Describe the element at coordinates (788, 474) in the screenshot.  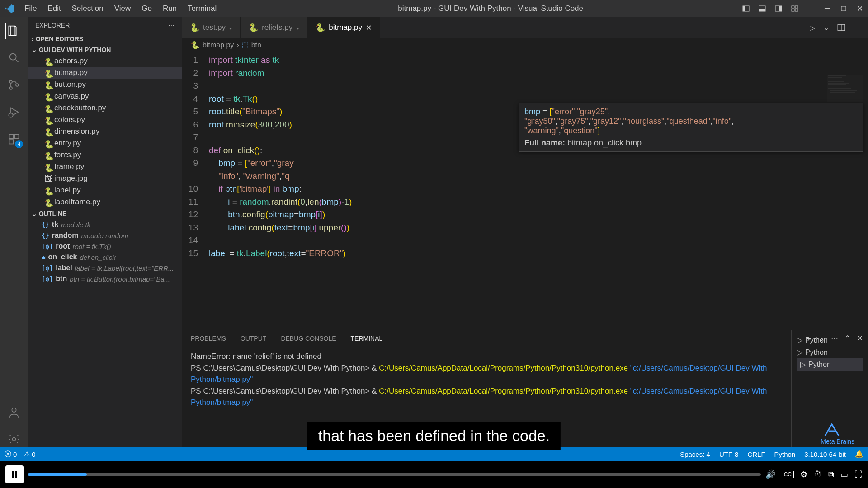
I see `captions-button: CC` at that location.